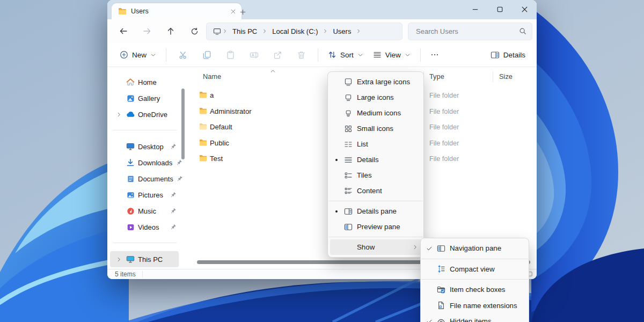 This screenshot has height=322, width=644. Describe the element at coordinates (273, 72) in the screenshot. I see `sort-ascending-icon` at that location.